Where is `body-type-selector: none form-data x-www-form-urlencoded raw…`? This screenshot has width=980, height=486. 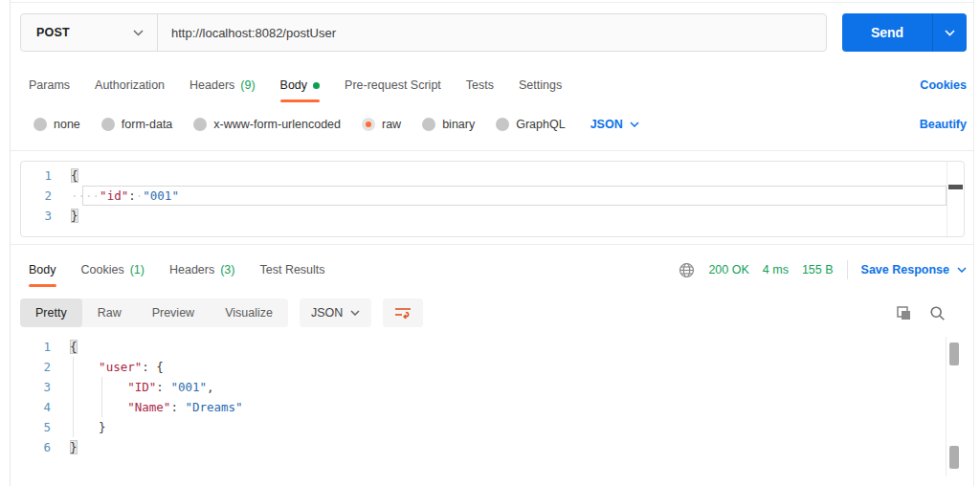
body-type-selector: none form-data x-www-form-urlencoded raw… is located at coordinates (494, 124).